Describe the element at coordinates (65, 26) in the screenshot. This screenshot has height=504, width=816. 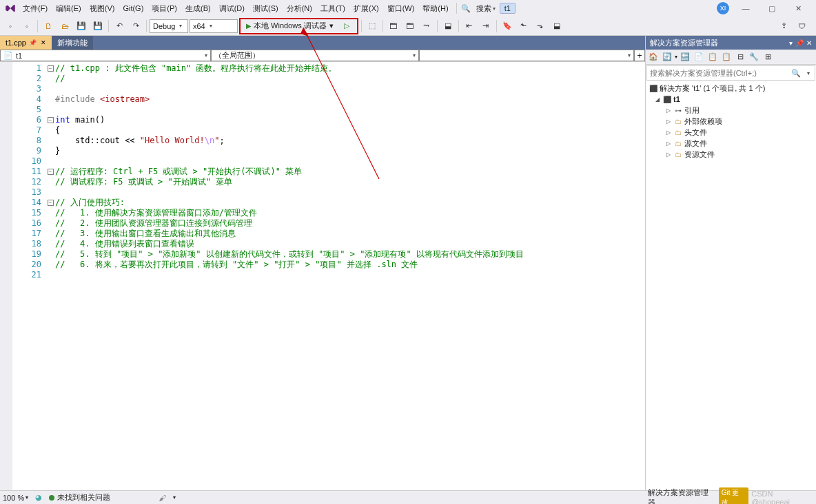
I see `open-icon: 🗁` at that location.